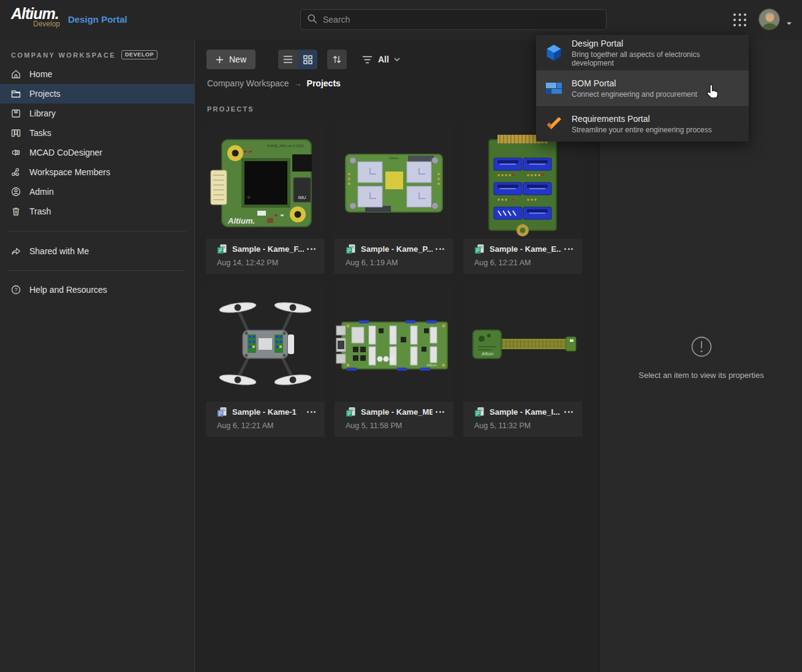  Describe the element at coordinates (394, 181) in the screenshot. I see `pcb-quad-module-thumbnail: Altium` at that location.